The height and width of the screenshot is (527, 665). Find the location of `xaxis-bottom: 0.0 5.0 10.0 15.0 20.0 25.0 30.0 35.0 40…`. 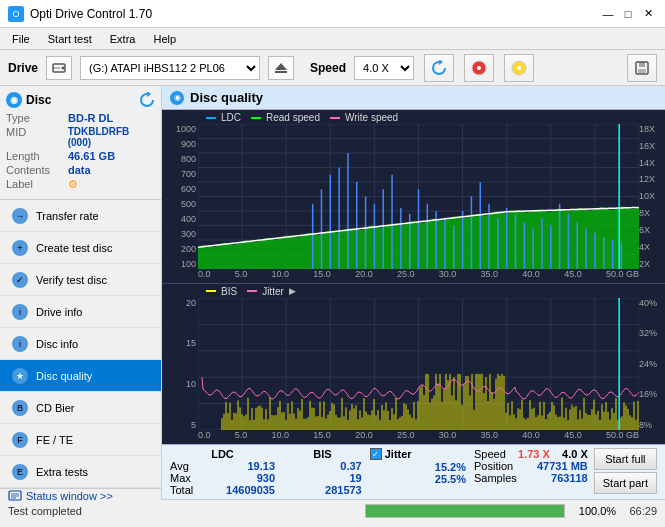

xaxis-bottom: 0.0 5.0 10.0 15.0 20.0 25.0 30.0 35.0 40… is located at coordinates (418, 437).